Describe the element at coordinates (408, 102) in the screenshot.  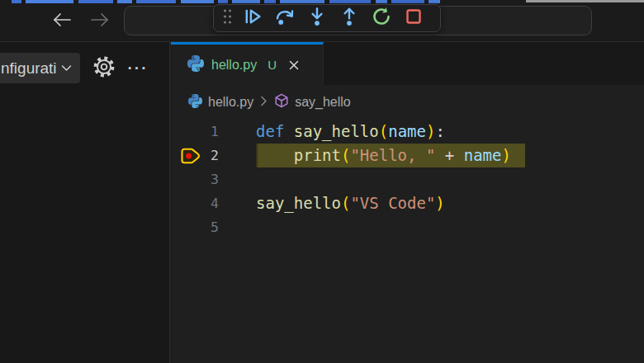
I see `breadcrumb: hello.py say_hello` at that location.